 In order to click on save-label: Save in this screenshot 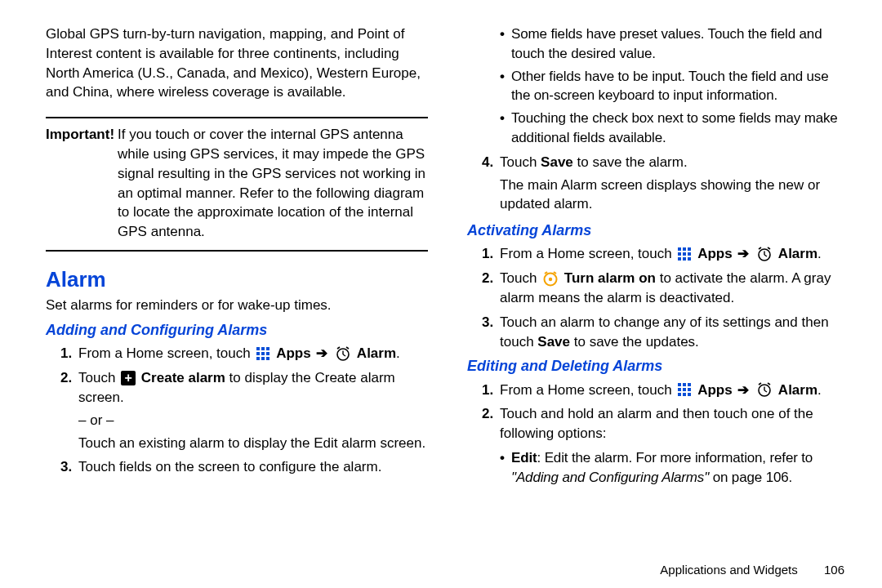, I will do `click(554, 341)`.